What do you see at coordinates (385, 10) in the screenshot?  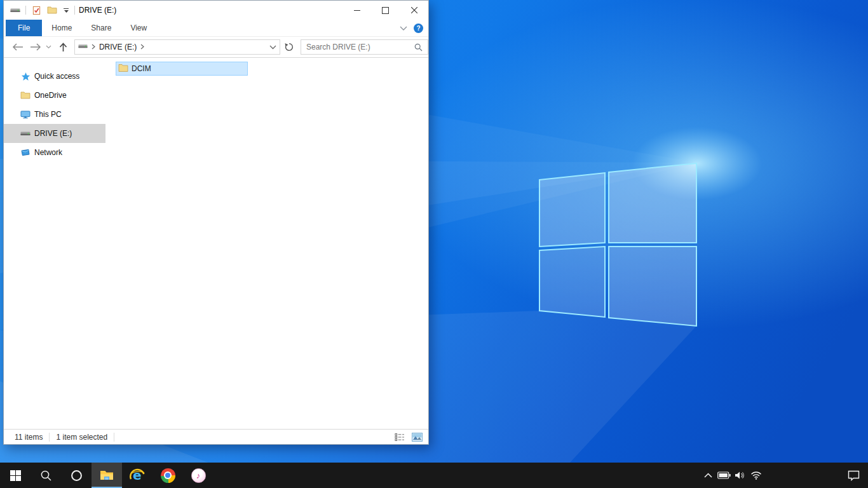 I see `window-controls` at bounding box center [385, 10].